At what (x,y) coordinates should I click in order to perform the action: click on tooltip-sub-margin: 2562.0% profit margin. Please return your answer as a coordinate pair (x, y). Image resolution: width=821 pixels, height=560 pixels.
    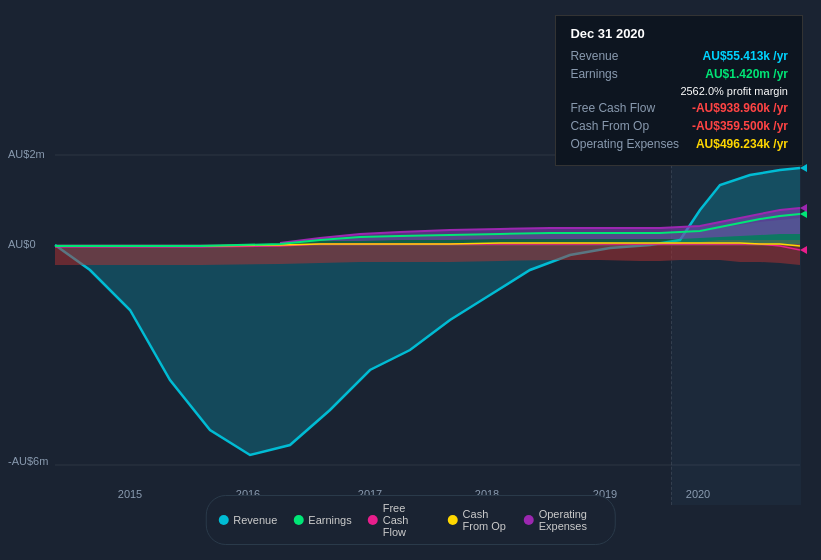
    Looking at the image, I should click on (679, 91).